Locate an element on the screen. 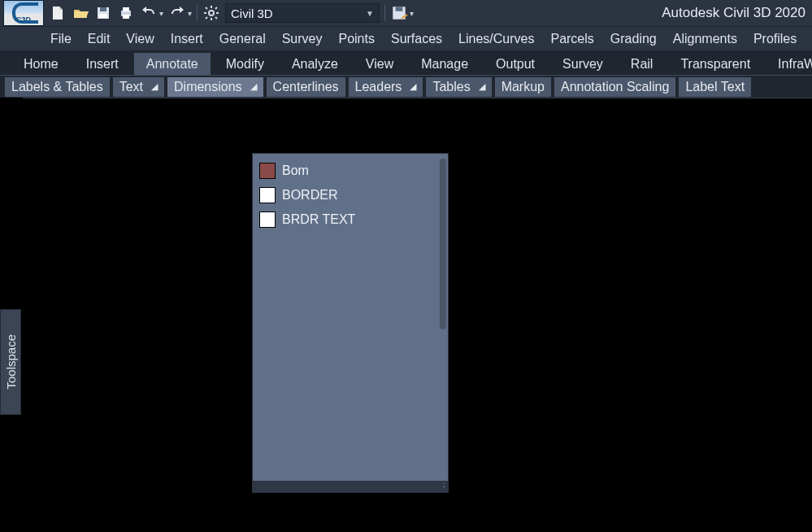 The width and height of the screenshot is (812, 532). tab-transparent: Transparent is located at coordinates (715, 63).